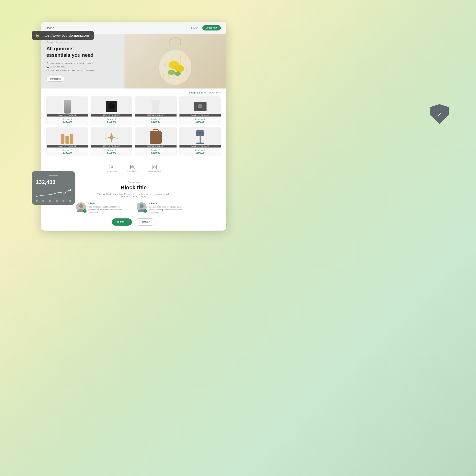  I want to click on block-buttons: Button 1 Button 2, so click(134, 222).